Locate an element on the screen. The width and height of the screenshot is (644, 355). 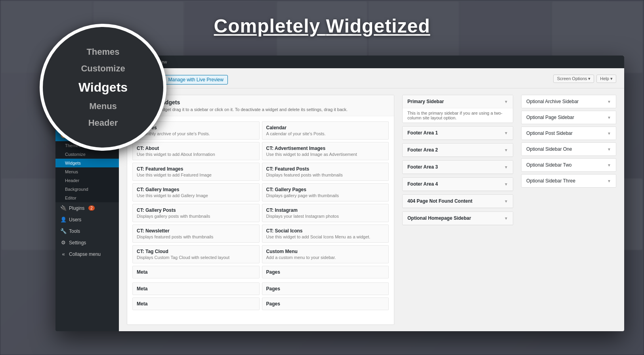
widget-item-12: CT: Tag CloudDisplays Custom Tag Cloud w… is located at coordinates (196, 254).